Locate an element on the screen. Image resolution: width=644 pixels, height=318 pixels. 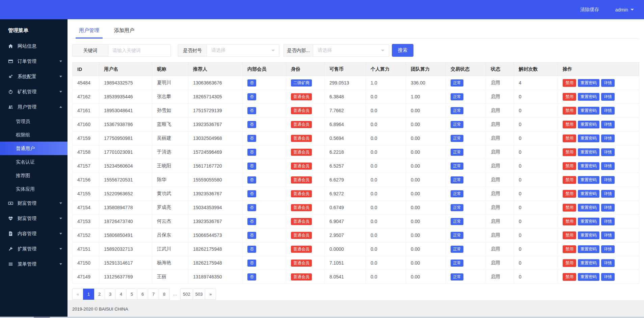
table-row: 4548419894332575夏明川13063663676否二级矿商299.0… is located at coordinates (356, 83).